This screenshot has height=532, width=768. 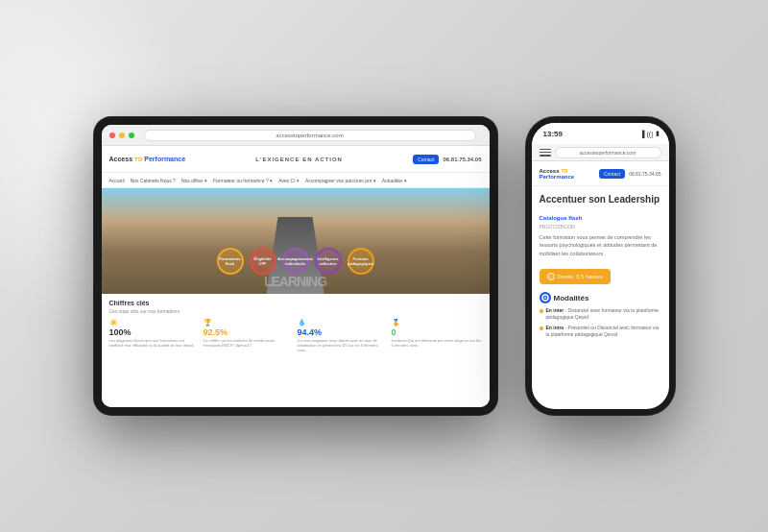 What do you see at coordinates (230, 261) in the screenshot?
I see `hero-circle-1: Formations flash` at bounding box center [230, 261].